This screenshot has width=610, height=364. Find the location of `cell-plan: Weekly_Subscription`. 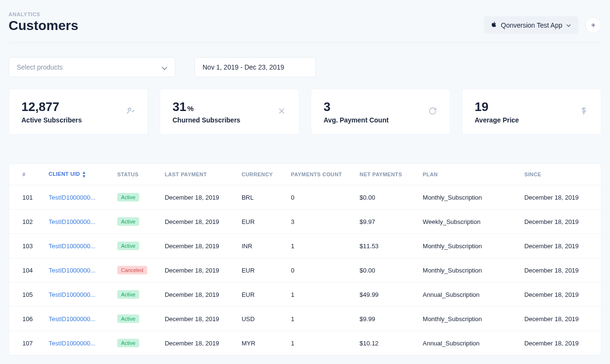

cell-plan: Weekly_Subscription is located at coordinates (468, 222).